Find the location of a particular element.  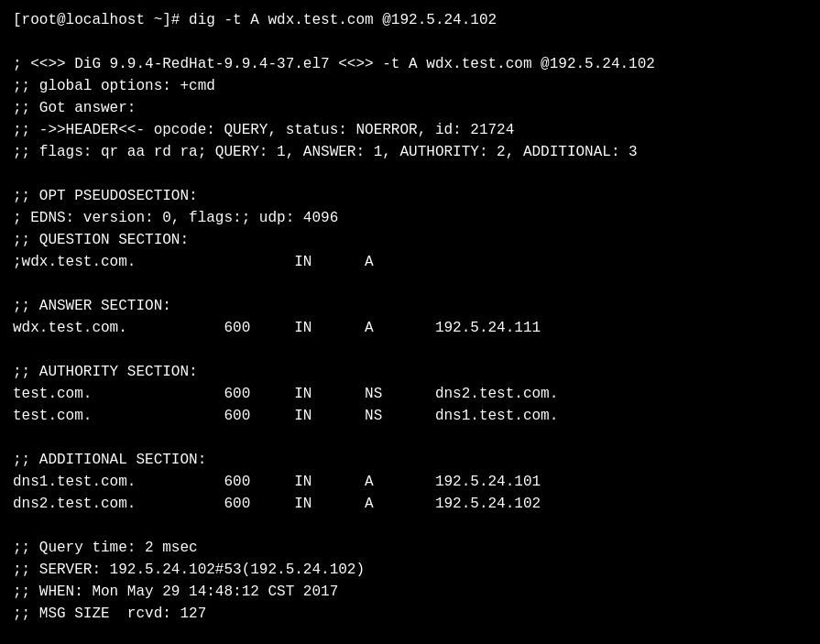

terminal-line: ; EDNS: version: 0, flags:; udp: 4096 is located at coordinates (410, 218).